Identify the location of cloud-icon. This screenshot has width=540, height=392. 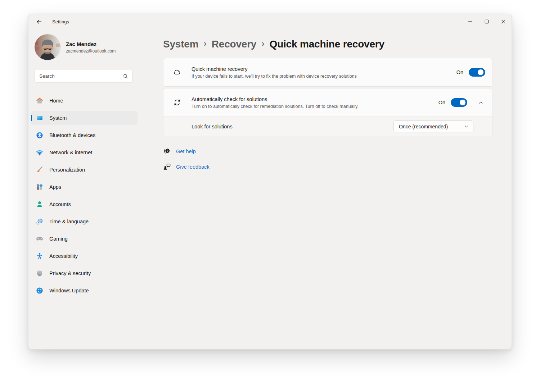
(177, 72).